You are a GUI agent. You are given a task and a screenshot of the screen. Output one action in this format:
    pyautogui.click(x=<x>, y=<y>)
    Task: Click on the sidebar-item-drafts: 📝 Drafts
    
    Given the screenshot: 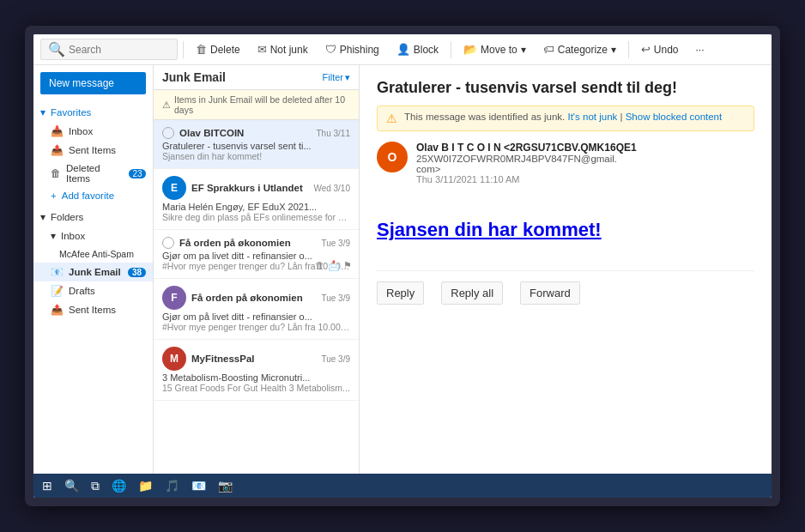 What is the action you would take?
    pyautogui.click(x=93, y=291)
    